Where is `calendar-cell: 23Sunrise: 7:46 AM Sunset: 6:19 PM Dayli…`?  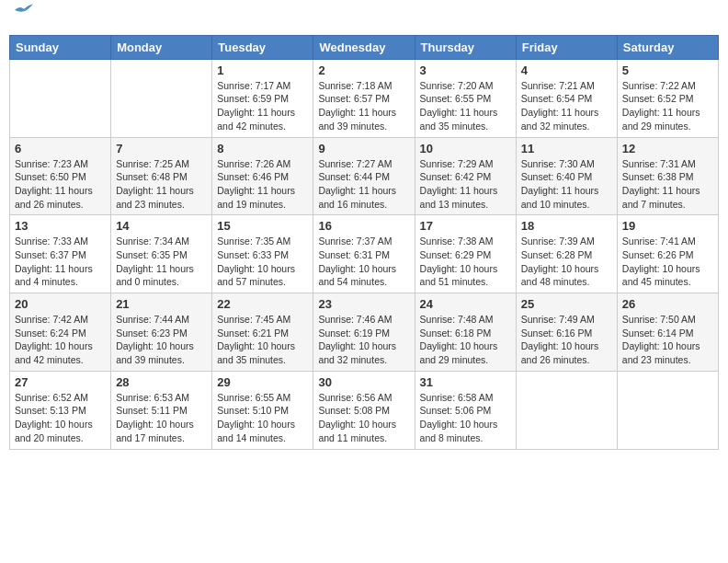 calendar-cell: 23Sunrise: 7:46 AM Sunset: 6:19 PM Dayli… is located at coordinates (364, 333).